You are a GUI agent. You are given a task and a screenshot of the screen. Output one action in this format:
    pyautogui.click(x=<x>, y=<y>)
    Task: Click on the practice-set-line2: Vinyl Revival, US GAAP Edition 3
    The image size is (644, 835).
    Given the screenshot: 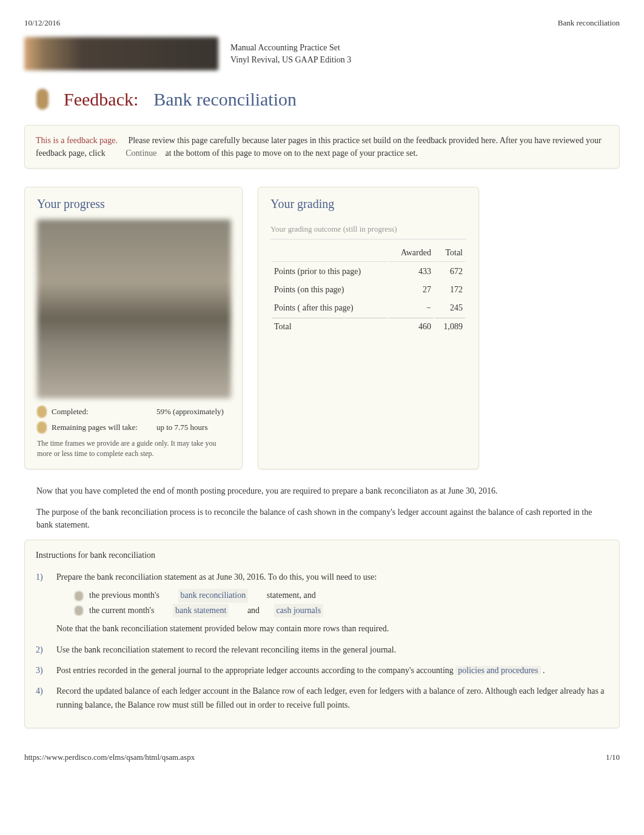 What is the action you would take?
    pyautogui.click(x=291, y=60)
    